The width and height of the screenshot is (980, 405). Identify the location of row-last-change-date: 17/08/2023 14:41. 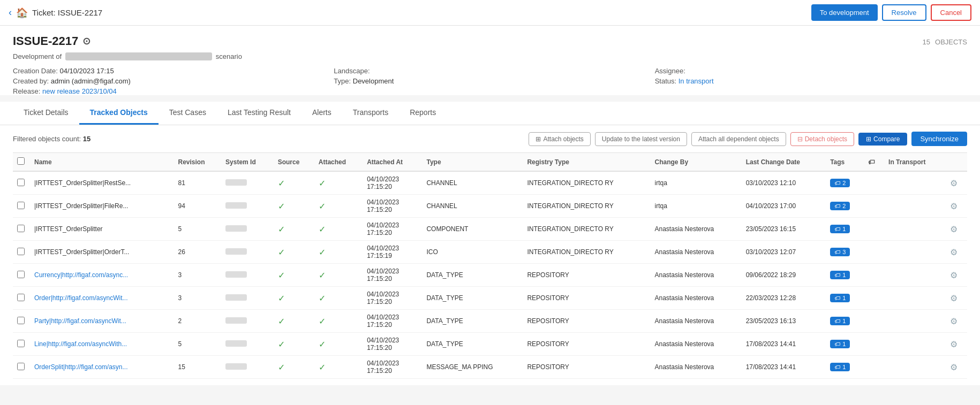
(784, 345).